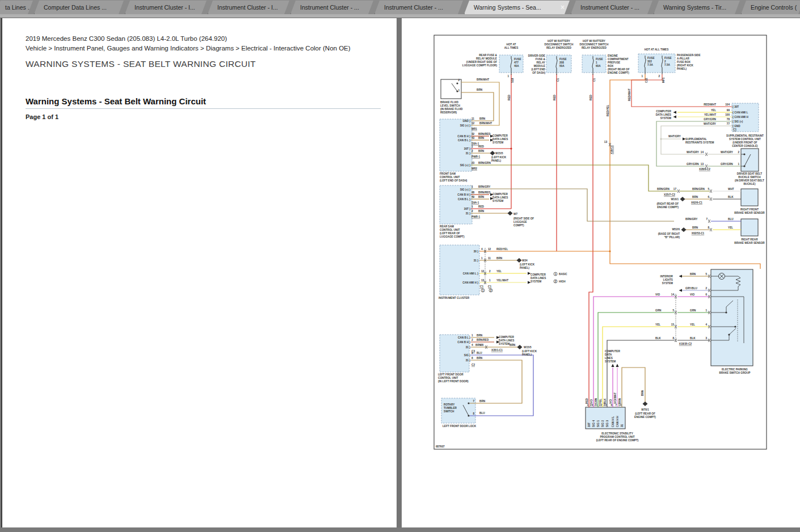  What do you see at coordinates (706, 324) in the screenshot?
I see `diagram-label: 4` at bounding box center [706, 324].